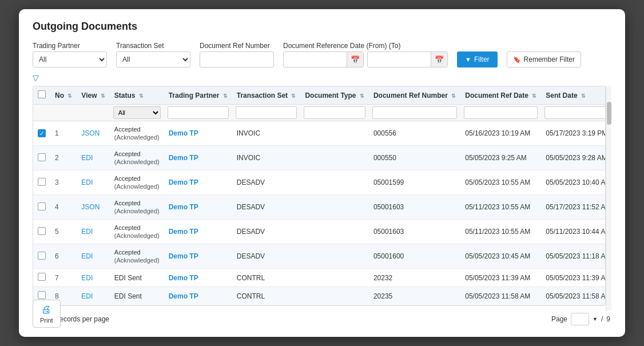  Describe the element at coordinates (609, 319) in the screenshot. I see `total-pages: 9` at that location.